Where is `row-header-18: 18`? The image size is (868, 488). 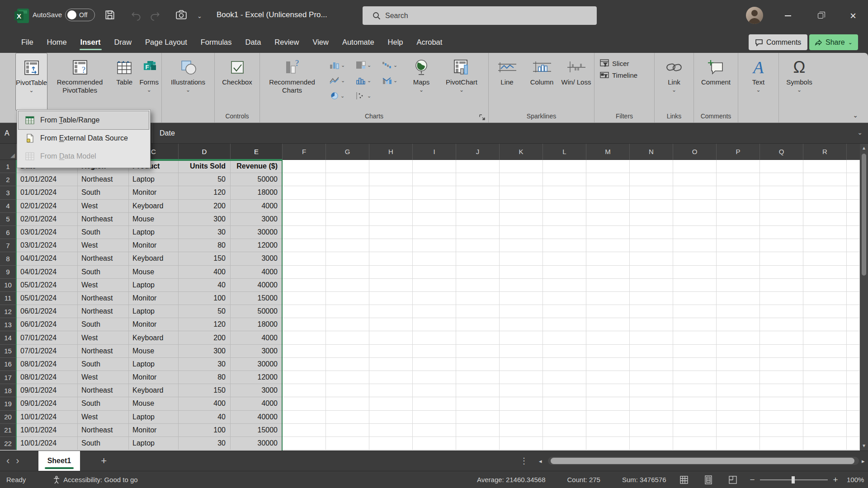 row-header-18: 18 is located at coordinates (8, 390).